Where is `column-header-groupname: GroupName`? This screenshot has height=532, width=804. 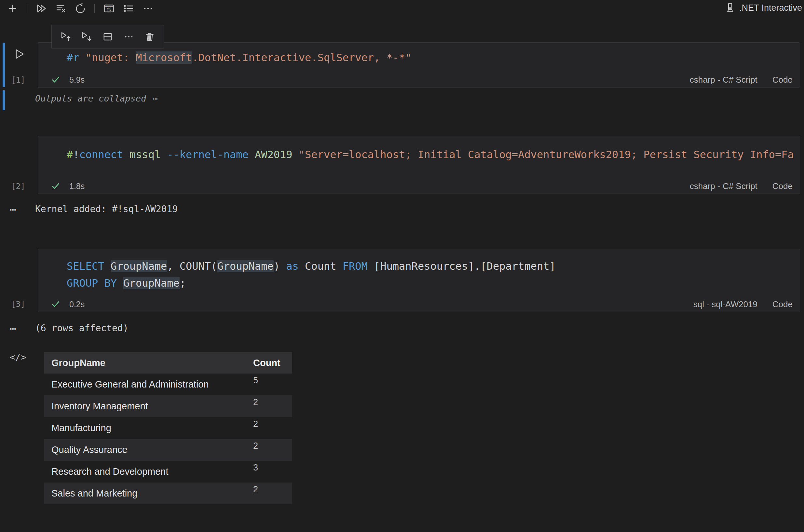
column-header-groupname: GroupName is located at coordinates (152, 363).